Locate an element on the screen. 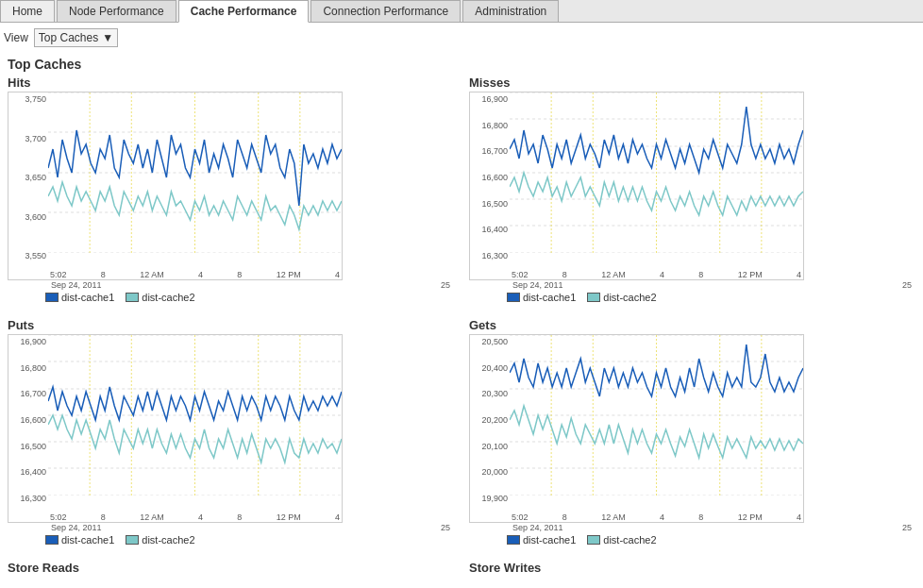 The height and width of the screenshot is (588, 923). gets-cache2-swatch is located at coordinates (594, 540).